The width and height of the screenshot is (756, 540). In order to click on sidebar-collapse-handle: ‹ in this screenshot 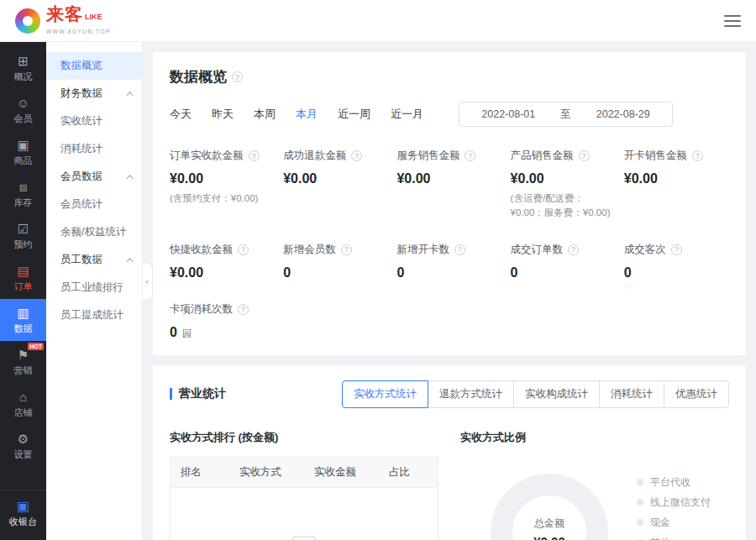, I will do `click(148, 281)`.